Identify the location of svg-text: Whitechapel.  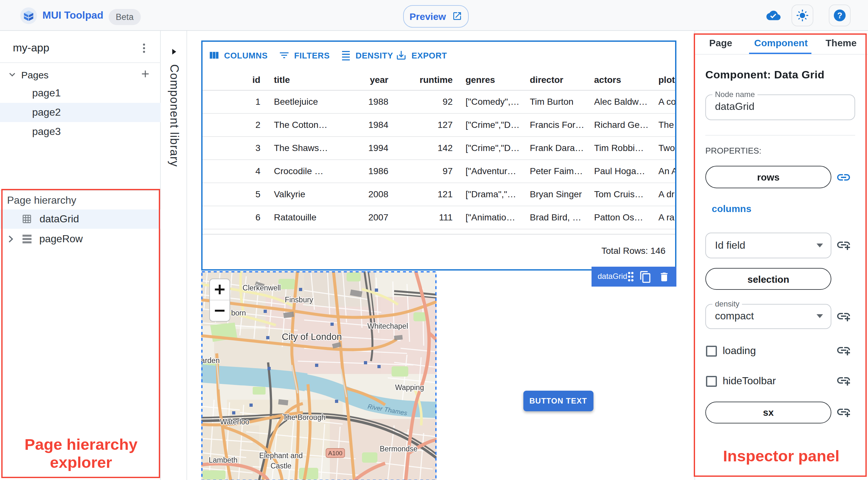
(388, 326).